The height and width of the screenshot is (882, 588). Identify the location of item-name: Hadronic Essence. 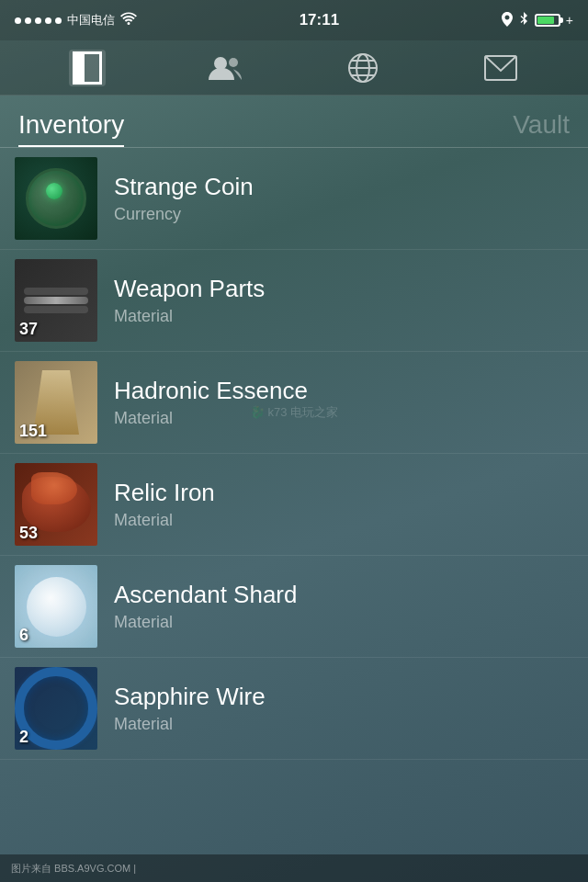
(211, 391).